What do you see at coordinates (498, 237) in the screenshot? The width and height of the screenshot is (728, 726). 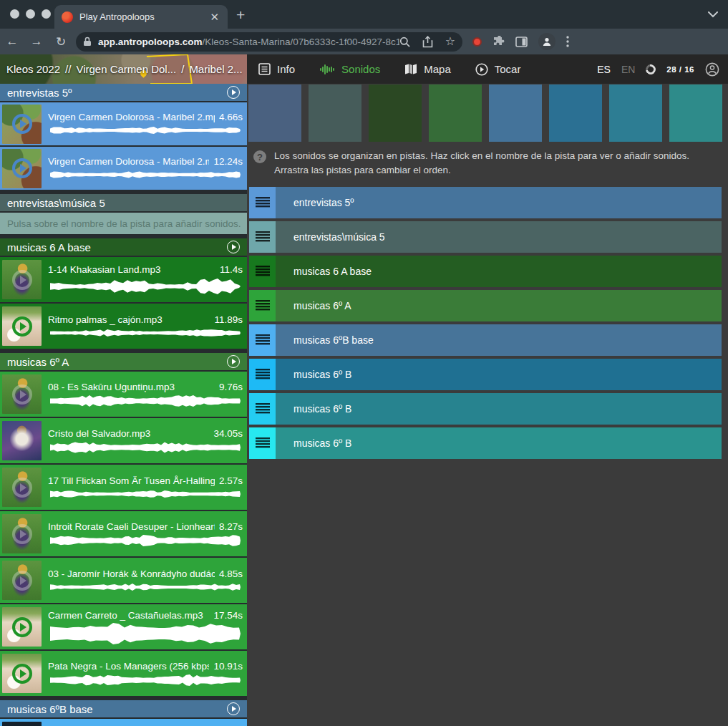 I see `track-row-body: entrevistas\música 5` at bounding box center [498, 237].